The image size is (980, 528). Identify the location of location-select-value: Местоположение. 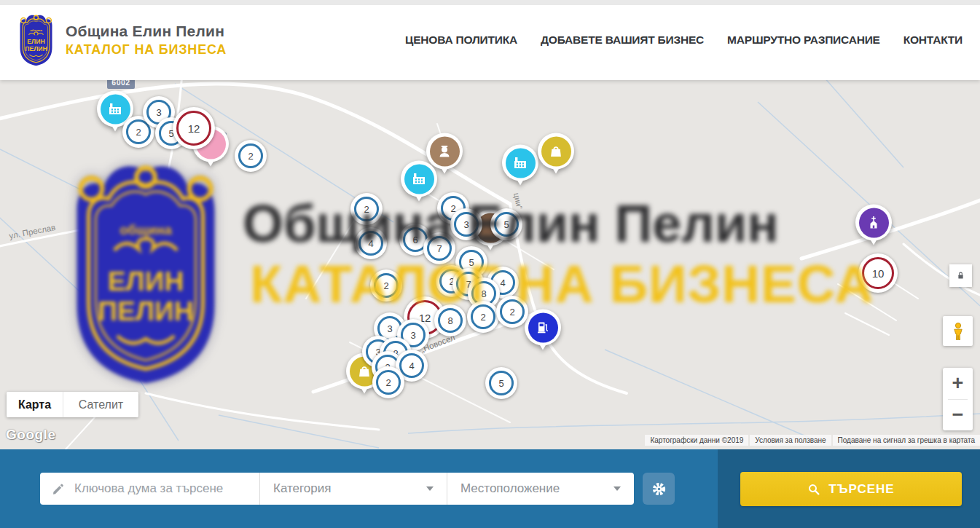
(510, 489).